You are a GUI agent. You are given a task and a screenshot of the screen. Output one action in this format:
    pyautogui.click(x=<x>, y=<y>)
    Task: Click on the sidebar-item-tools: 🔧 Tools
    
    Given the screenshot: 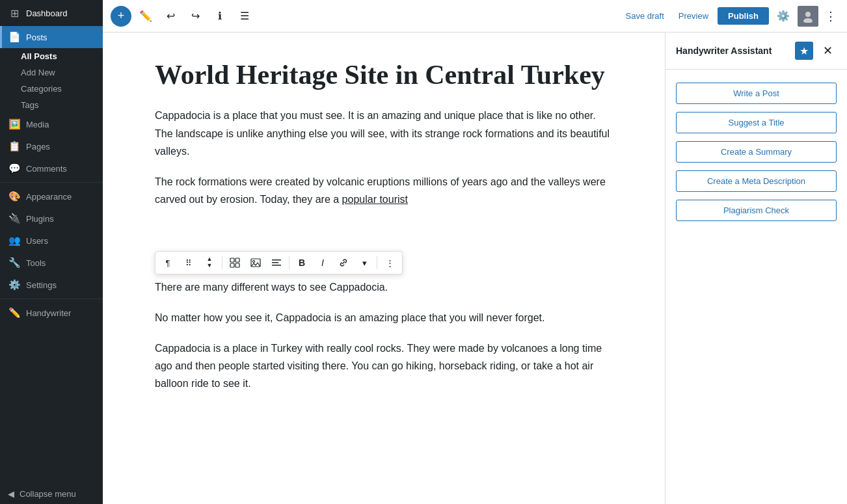 What is the action you would take?
    pyautogui.click(x=51, y=263)
    